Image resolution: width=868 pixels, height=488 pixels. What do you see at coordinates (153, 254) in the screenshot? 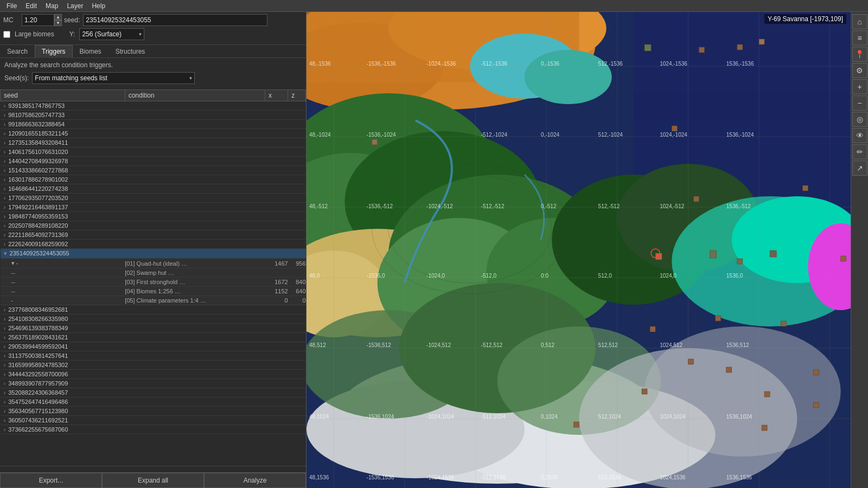
I see `table-row: ▾ 235140925324453055` at bounding box center [153, 254].